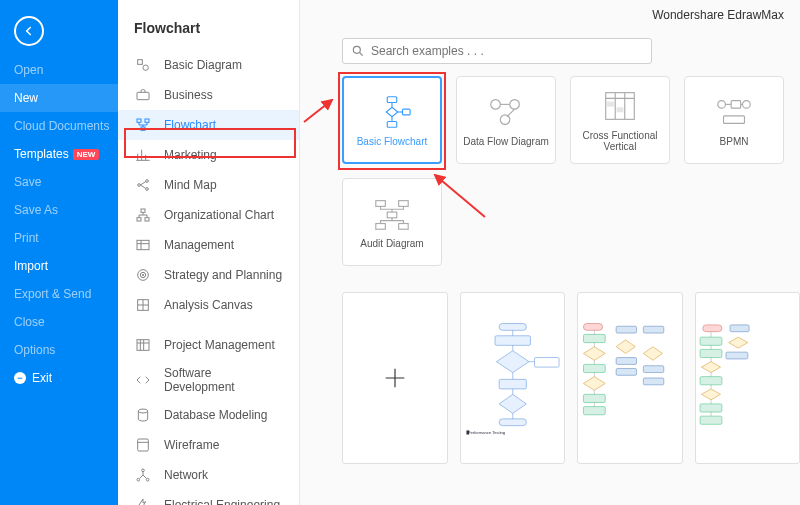 This screenshot has height=505, width=800. What do you see at coordinates (59, 350) in the screenshot?
I see `sidebar-item-options: Options` at bounding box center [59, 350].